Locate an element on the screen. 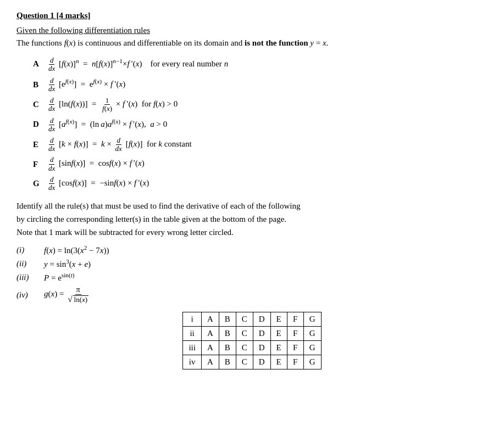 This screenshot has width=504, height=437. row-ii-b: B is located at coordinates (228, 334).